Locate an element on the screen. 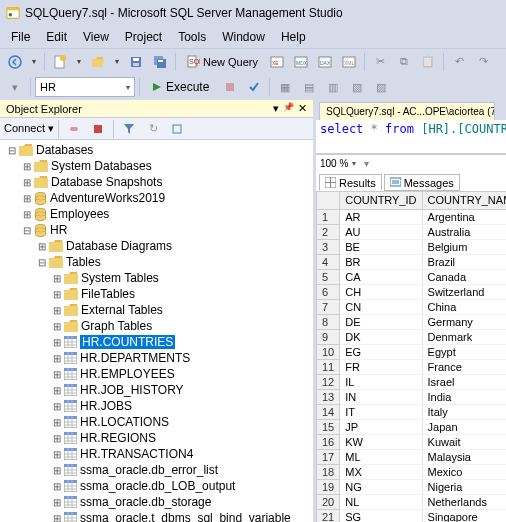 The image size is (506, 522). expand-icon: ⊟ is located at coordinates (26, 230).